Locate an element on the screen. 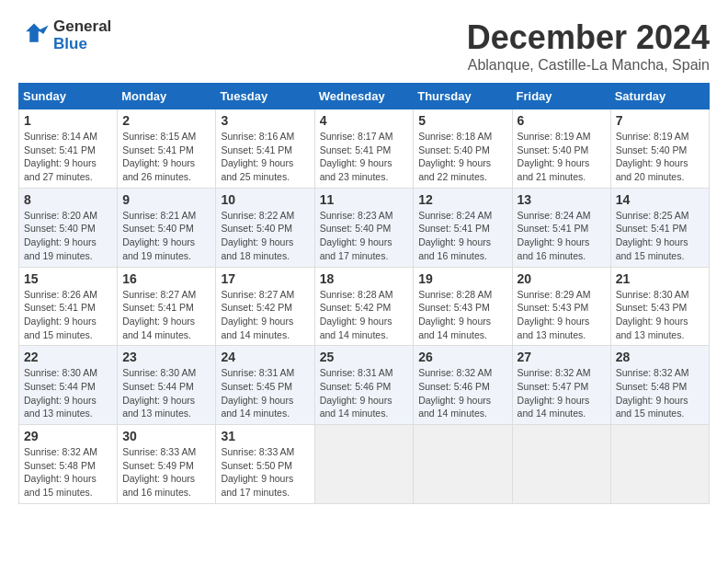 This screenshot has width=728, height=563. calendar-day-29: 29Sunrise: 8:32 AMSunset: 5:48 PMDayligh… is located at coordinates (68, 465).